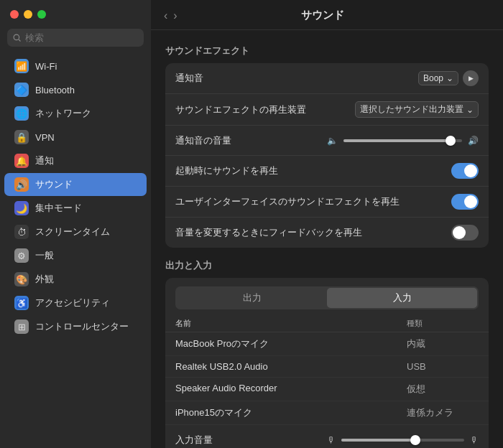 This screenshot has height=448, width=503. Describe the element at coordinates (433, 78) in the screenshot. I see `alert-sound-select-value: Boop` at that location.